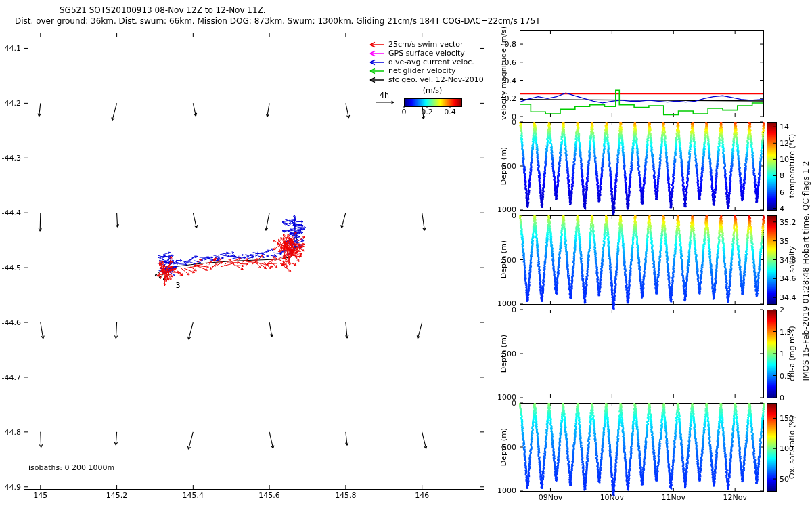 The height and width of the screenshot is (508, 812). I want to click on colorbar-tick-label: 2, so click(782, 310).